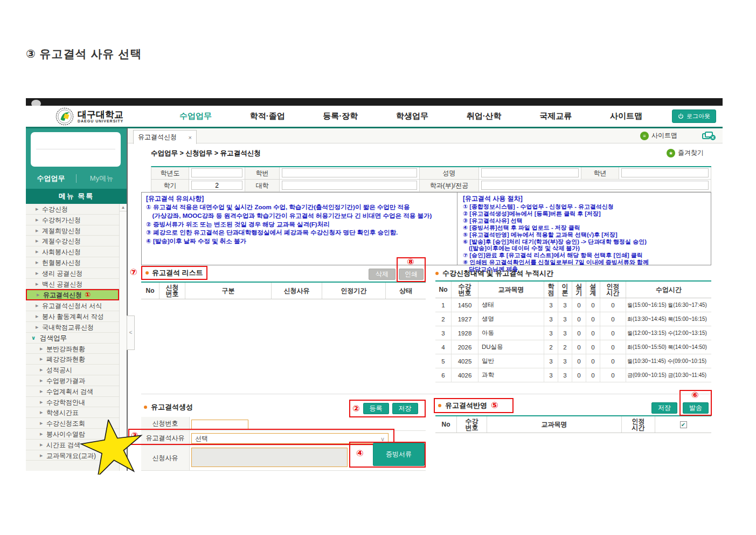  Describe the element at coordinates (72, 284) in the screenshot. I see `sidebar-menu-item: 백신 공결신청` at that location.